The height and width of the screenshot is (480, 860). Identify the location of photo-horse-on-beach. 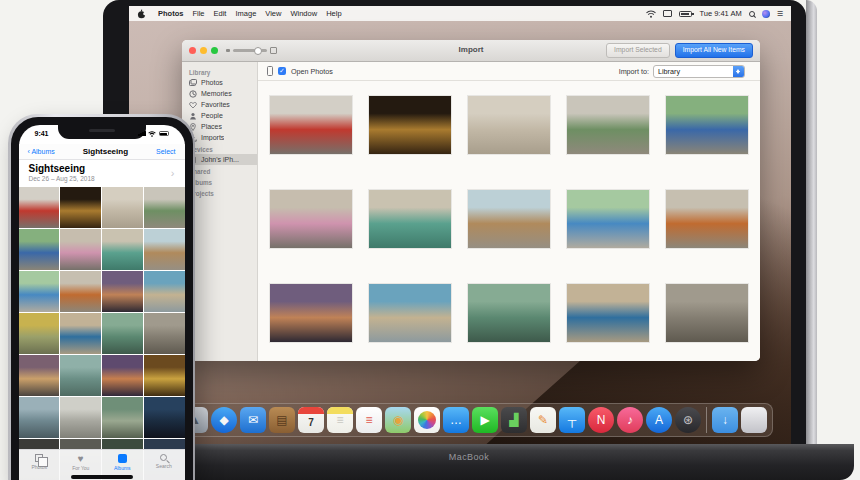
(164, 292).